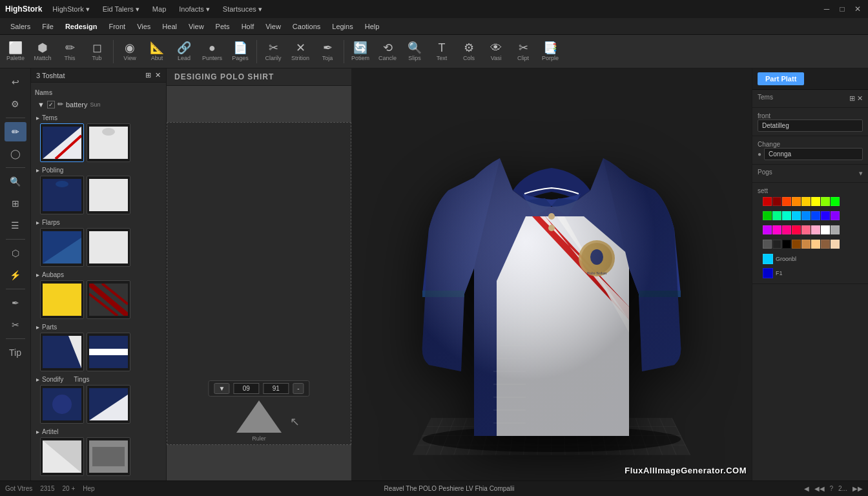  What do you see at coordinates (816, 216) in the screenshot?
I see `color-blue` at bounding box center [816, 216].